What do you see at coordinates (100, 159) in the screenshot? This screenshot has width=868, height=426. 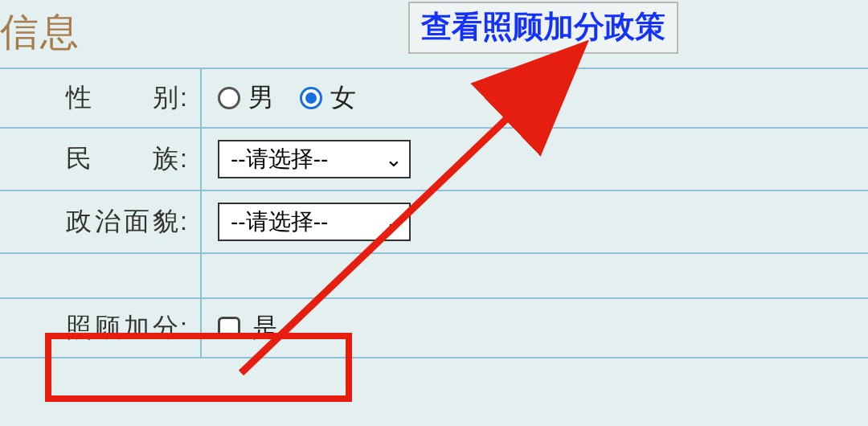 I see `label-ethnicity: 民族:` at bounding box center [100, 159].